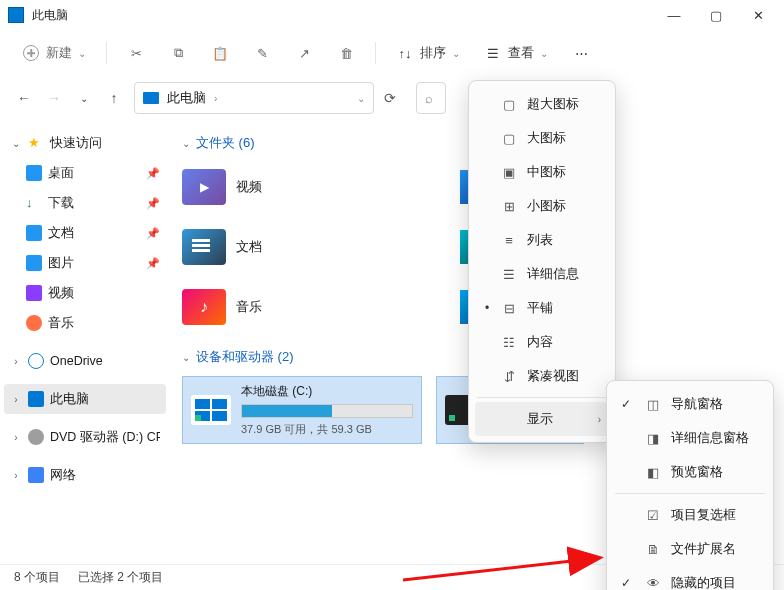 The width and height of the screenshot is (784, 590). What do you see at coordinates (37, 578) in the screenshot?
I see `item-count: 8 个项目` at bounding box center [37, 578].